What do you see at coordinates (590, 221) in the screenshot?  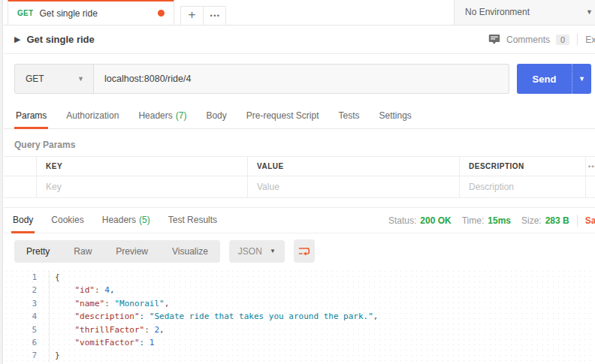 I see `save-response-button: Save Response` at bounding box center [590, 221].